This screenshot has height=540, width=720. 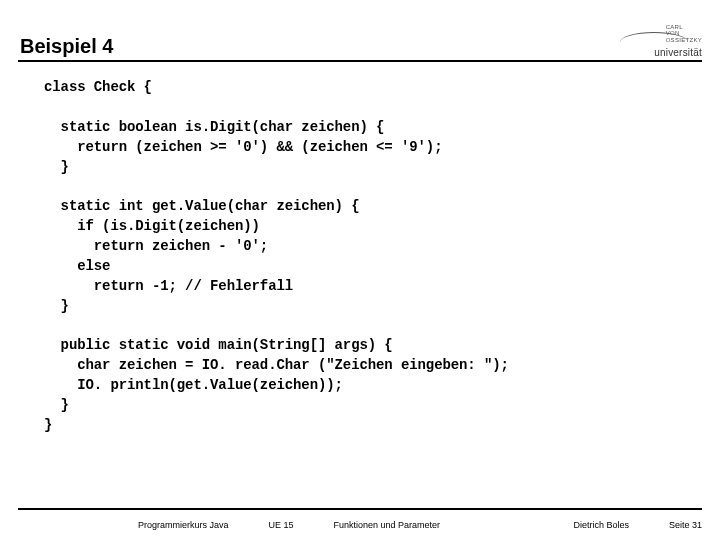 I want to click on code-line: IO. println(get.Value(zeichen));, so click(x=194, y=385).